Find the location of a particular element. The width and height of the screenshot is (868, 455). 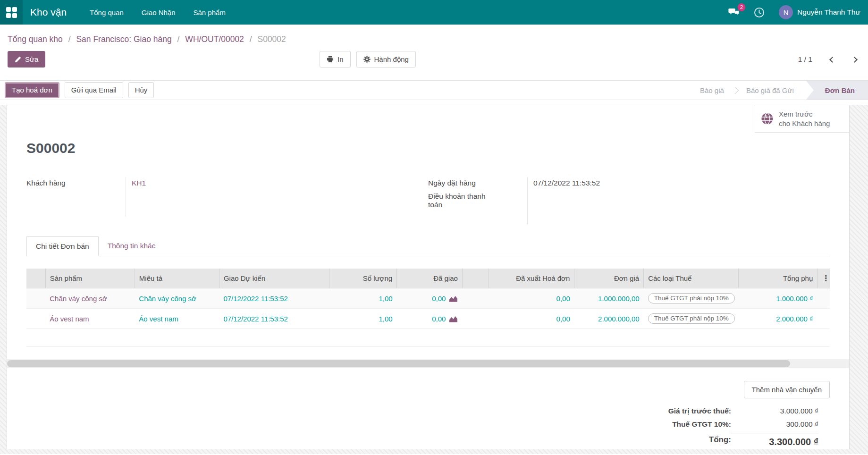

action-button-label: Hành động is located at coordinates (392, 59).